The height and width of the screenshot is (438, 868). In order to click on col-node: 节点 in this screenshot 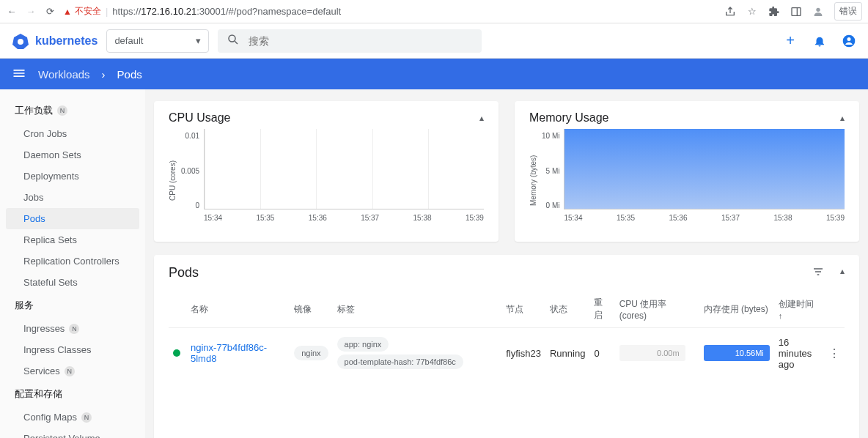, I will do `click(523, 309)`.